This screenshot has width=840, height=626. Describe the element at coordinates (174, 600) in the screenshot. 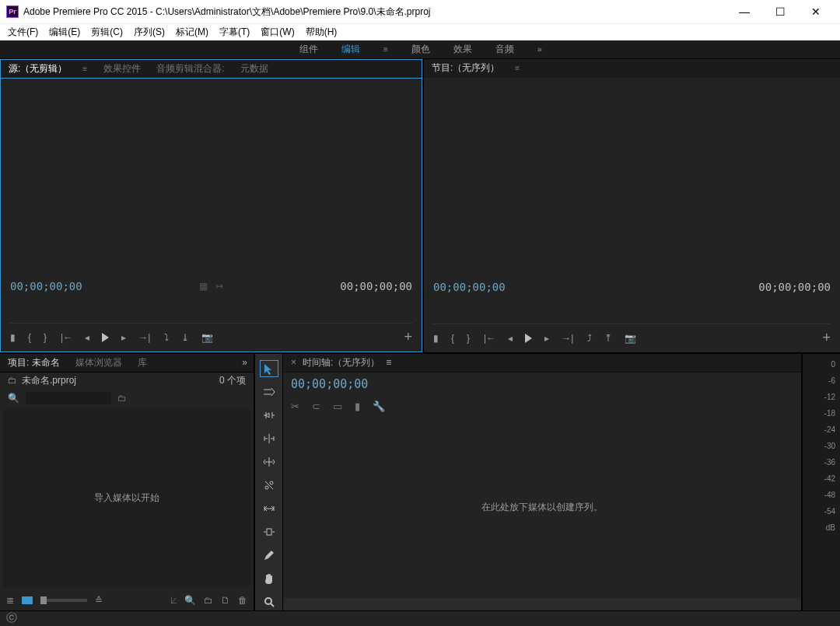

I see `automate-icon: ⟀` at that location.